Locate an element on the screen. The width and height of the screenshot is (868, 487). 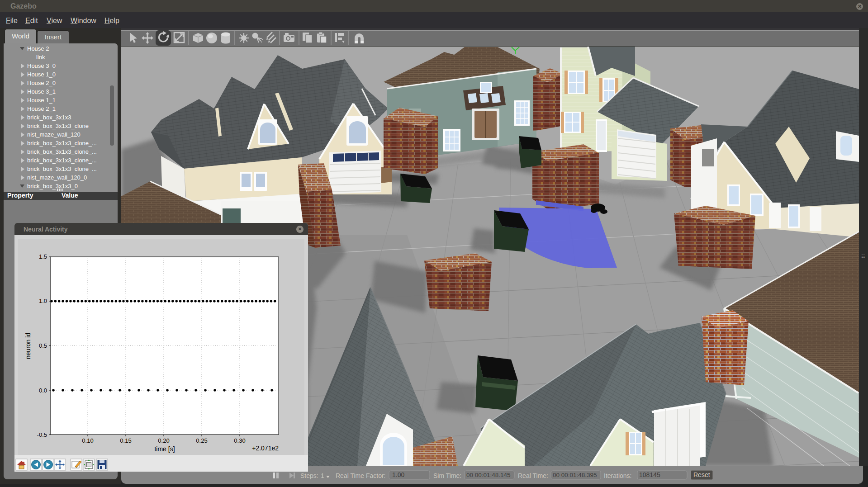
svg-text: 0.10 is located at coordinates (88, 440).